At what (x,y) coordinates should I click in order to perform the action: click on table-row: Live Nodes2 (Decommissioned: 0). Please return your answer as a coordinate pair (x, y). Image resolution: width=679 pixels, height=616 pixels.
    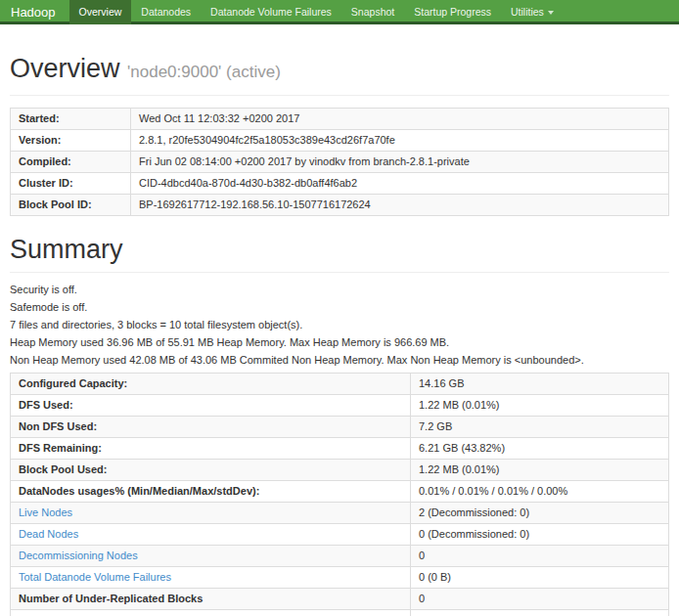
    Looking at the image, I should click on (340, 513).